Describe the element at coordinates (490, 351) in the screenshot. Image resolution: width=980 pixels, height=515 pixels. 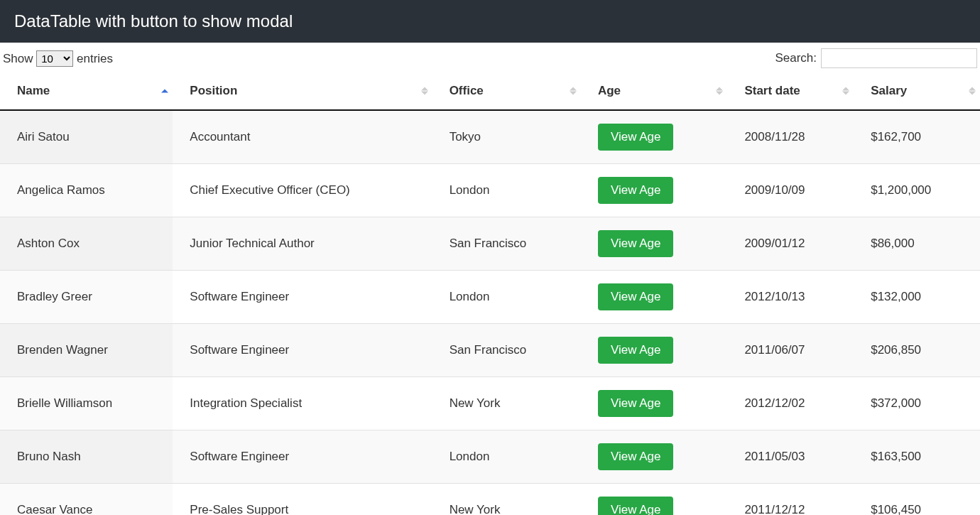
I see `table-row: Brenden WagnerSoftware EngineerSan Franc…` at that location.